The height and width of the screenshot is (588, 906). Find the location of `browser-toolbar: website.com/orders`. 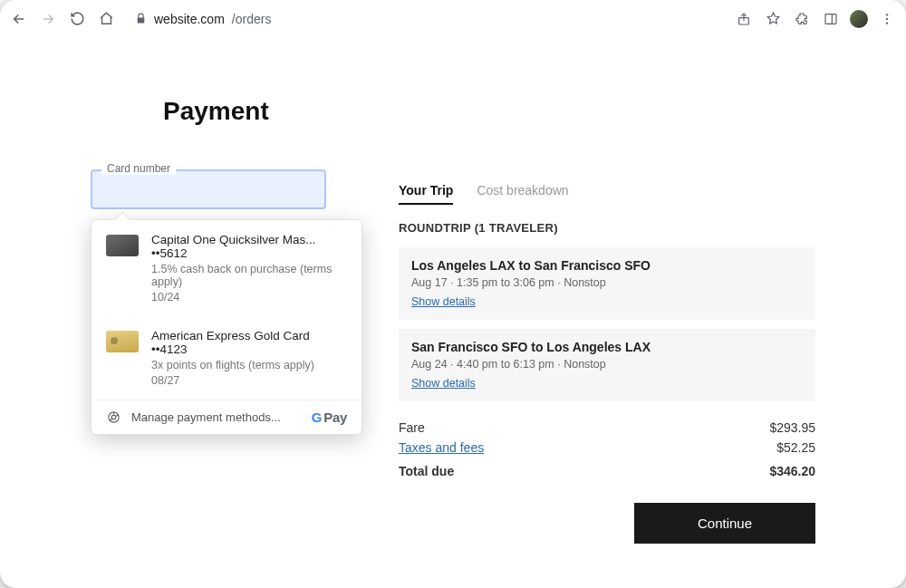

browser-toolbar: website.com/orders is located at coordinates (453, 19).